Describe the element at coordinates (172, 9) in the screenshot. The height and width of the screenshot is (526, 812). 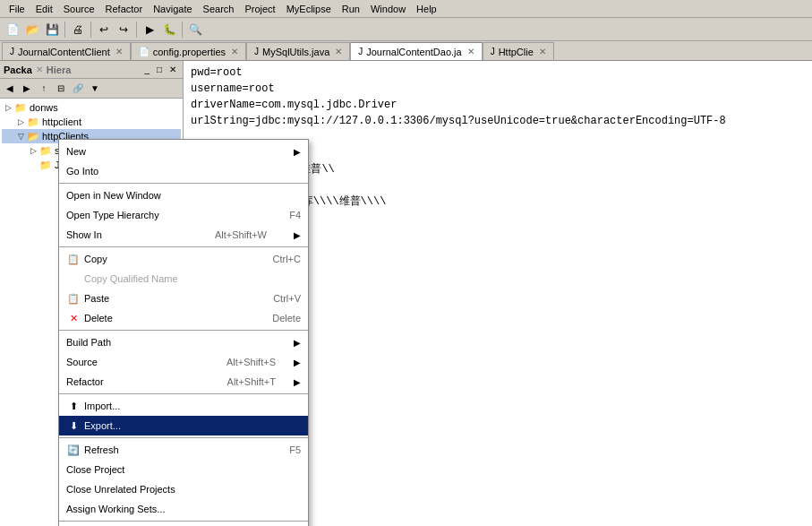
I see `menu-navigate: Navigate` at that location.